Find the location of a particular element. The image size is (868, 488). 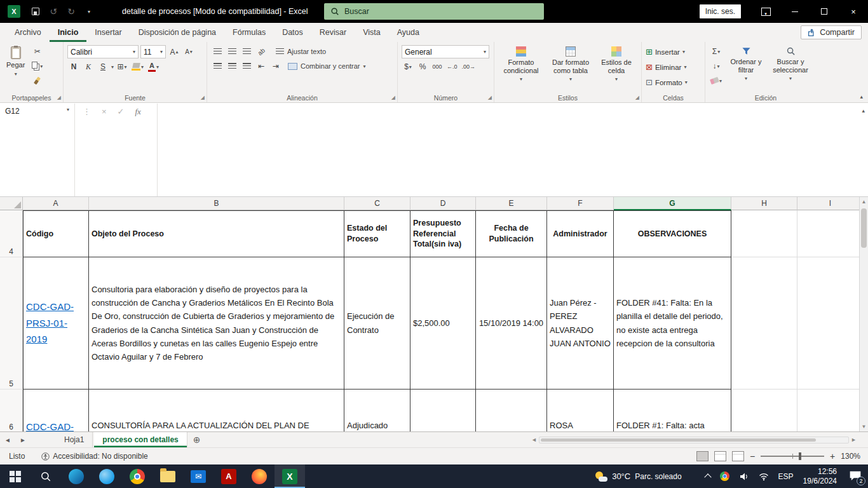

sheet-tab-proceso-con-detalles: proceso con detalles is located at coordinates (140, 440).